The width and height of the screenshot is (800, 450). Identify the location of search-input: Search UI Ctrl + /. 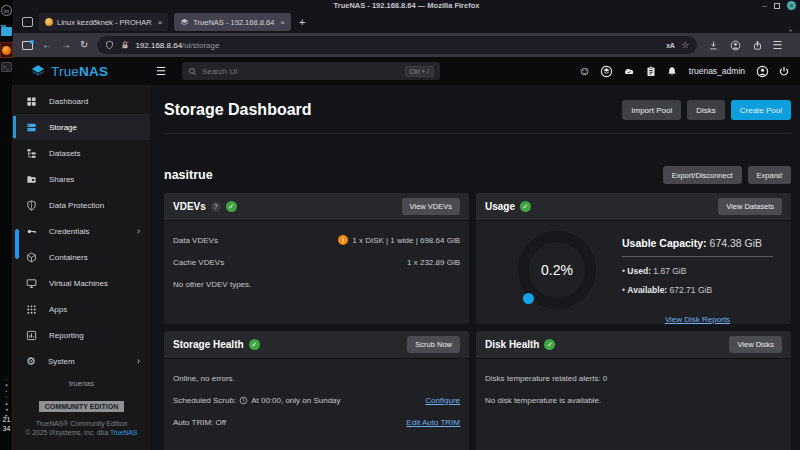
(311, 71).